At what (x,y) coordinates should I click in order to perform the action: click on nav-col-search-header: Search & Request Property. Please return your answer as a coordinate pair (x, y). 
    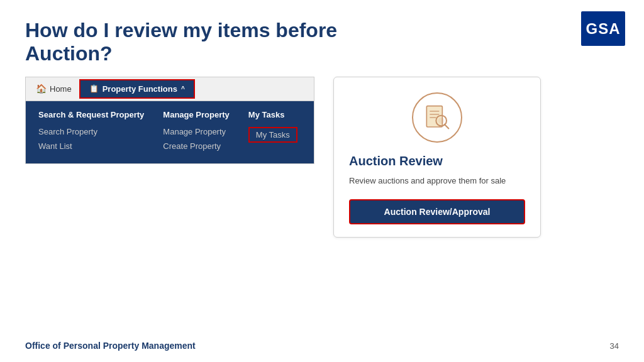
    Looking at the image, I should click on (91, 114).